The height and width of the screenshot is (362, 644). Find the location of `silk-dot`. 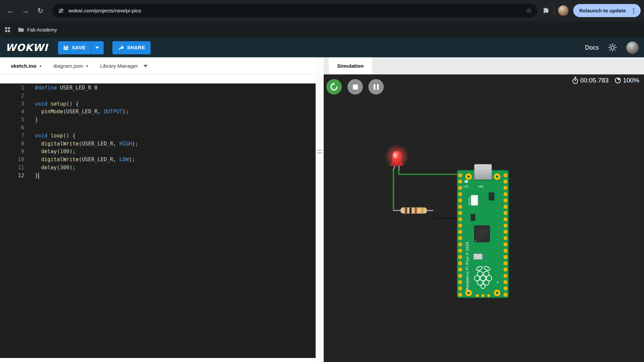

silk-dot is located at coordinates (498, 282).